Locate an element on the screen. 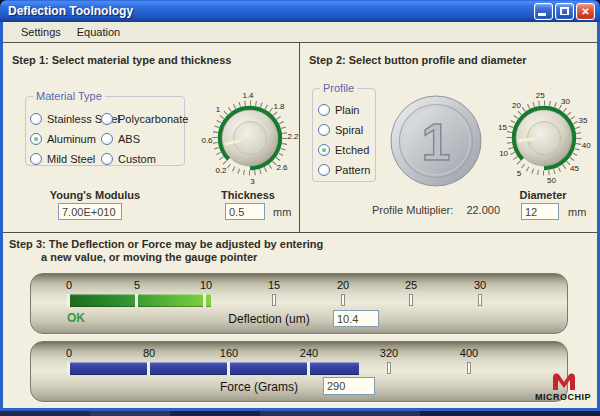 The height and width of the screenshot is (416, 600). radio-label: Spiral is located at coordinates (349, 130).